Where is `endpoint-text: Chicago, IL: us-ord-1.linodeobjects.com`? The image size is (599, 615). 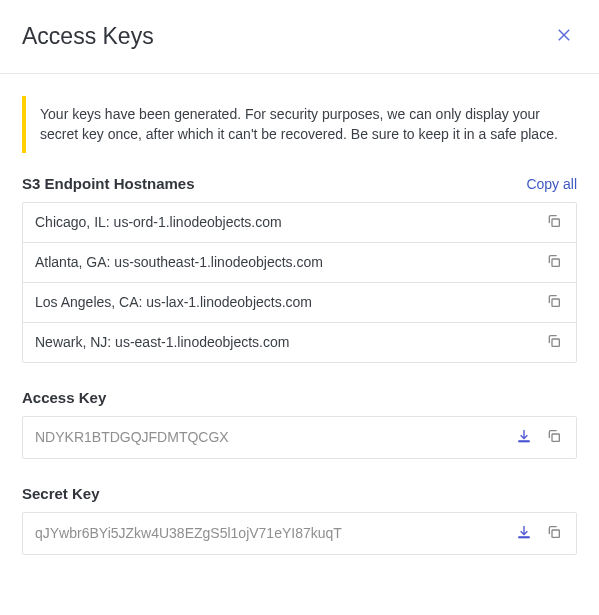 endpoint-text: Chicago, IL: us-ord-1.linodeobjects.com is located at coordinates (158, 222).